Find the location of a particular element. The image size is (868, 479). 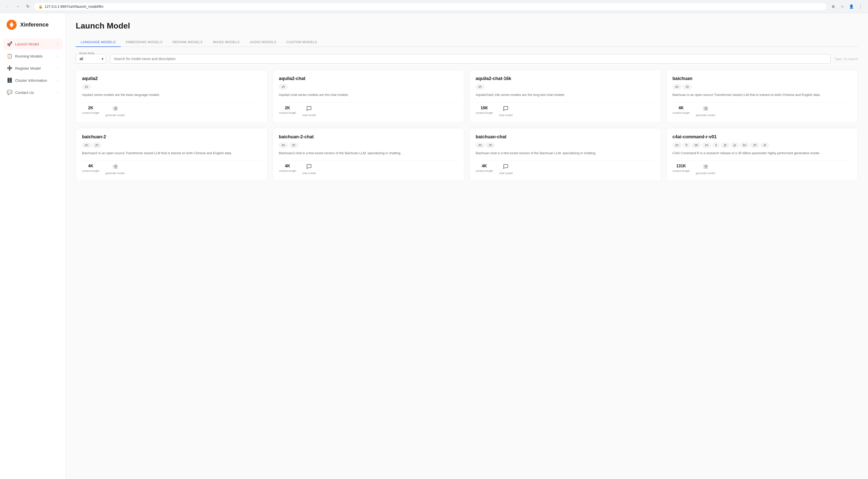

forward-button: → is located at coordinates (18, 7).